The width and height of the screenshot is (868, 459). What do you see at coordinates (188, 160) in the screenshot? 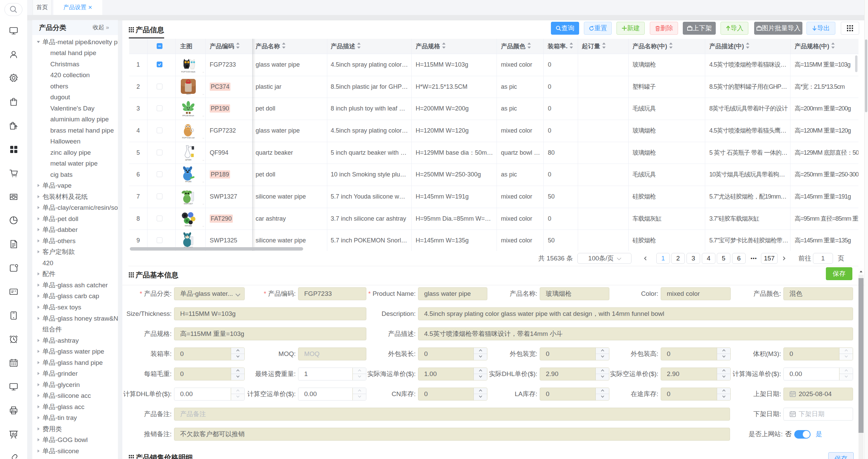
I see `svg-text: QF994` at bounding box center [188, 160].